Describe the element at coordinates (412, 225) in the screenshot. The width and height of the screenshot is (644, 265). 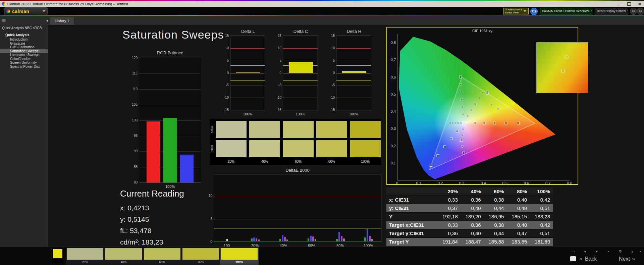
I see `table-row-label-target-x-cie31: Target x:CIE31` at that location.